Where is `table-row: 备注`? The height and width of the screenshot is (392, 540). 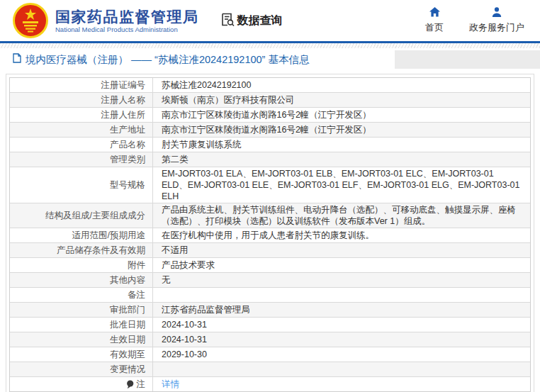 table-row: 备注 is located at coordinates (270, 295).